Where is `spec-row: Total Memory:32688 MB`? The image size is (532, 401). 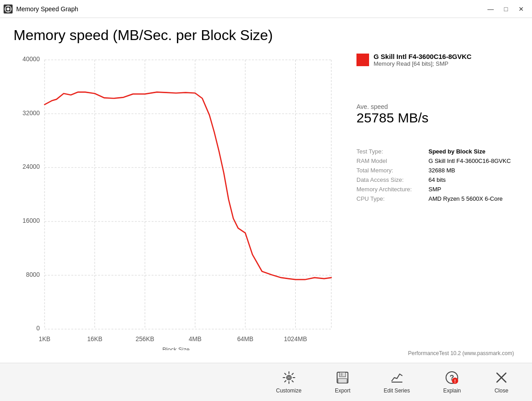 spec-row: Total Memory:32688 MB is located at coordinates (437, 170).